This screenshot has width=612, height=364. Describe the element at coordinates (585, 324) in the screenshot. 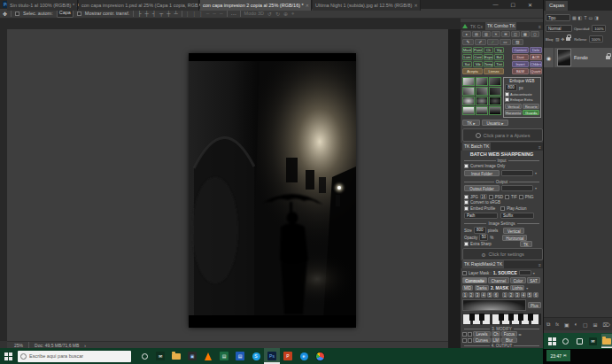

I see `new-group-icon: ▢` at that location.